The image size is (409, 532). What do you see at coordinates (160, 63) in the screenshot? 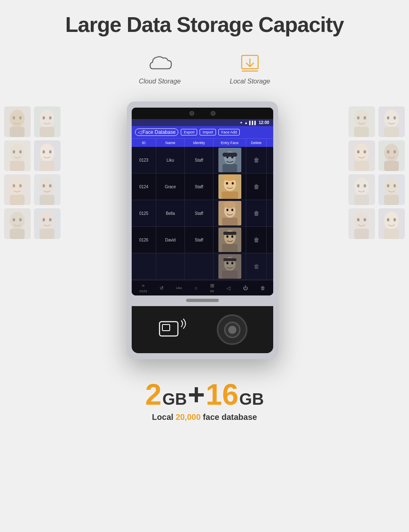
I see `cloud-icon` at bounding box center [160, 63].